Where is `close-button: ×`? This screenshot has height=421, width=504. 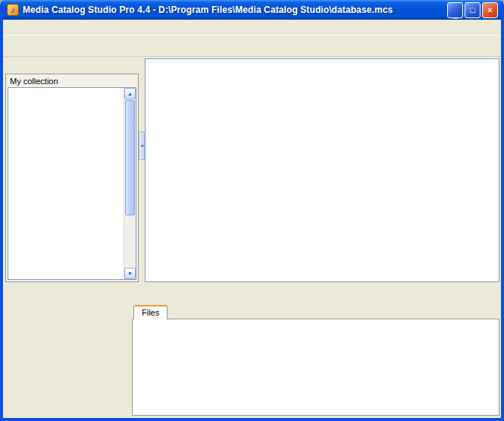 close-button: × is located at coordinates (490, 11).